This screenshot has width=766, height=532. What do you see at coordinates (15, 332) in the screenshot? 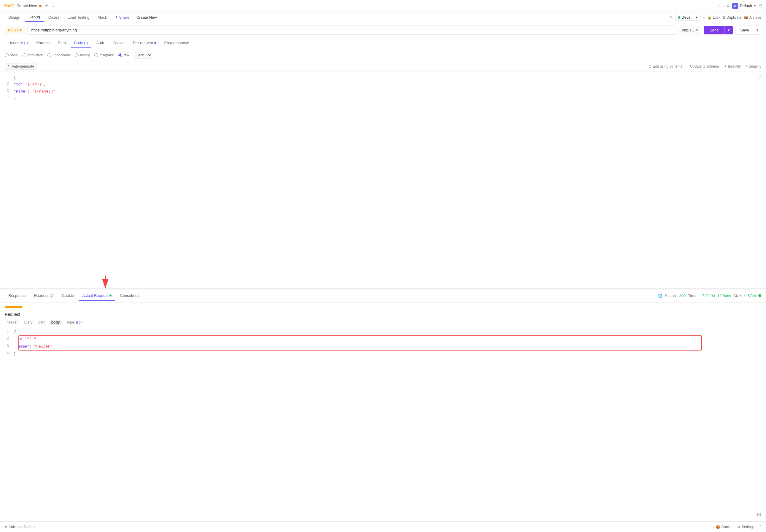
I see `req-line-content-1: {` at bounding box center [15, 332].